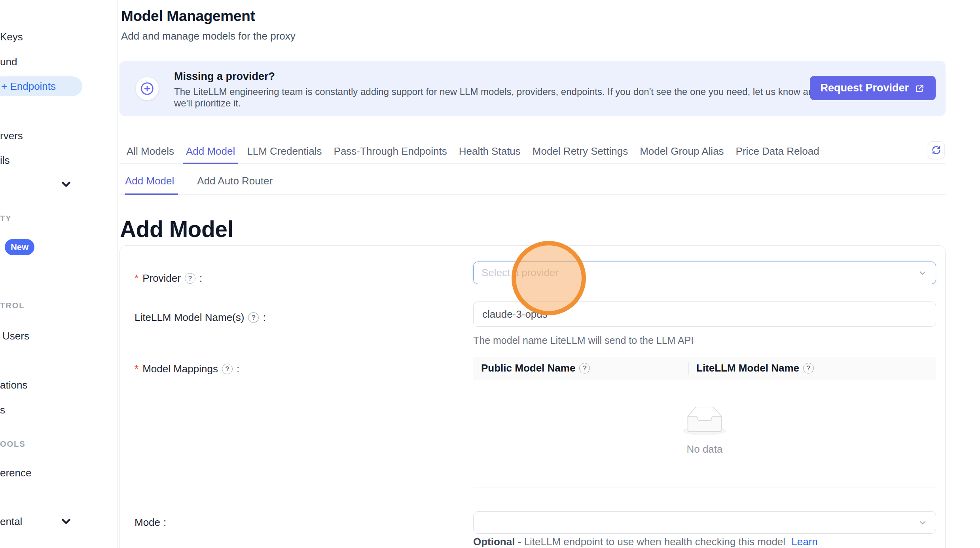 The width and height of the screenshot is (980, 548). Describe the element at coordinates (936, 150) in the screenshot. I see `sync-icon` at that location.